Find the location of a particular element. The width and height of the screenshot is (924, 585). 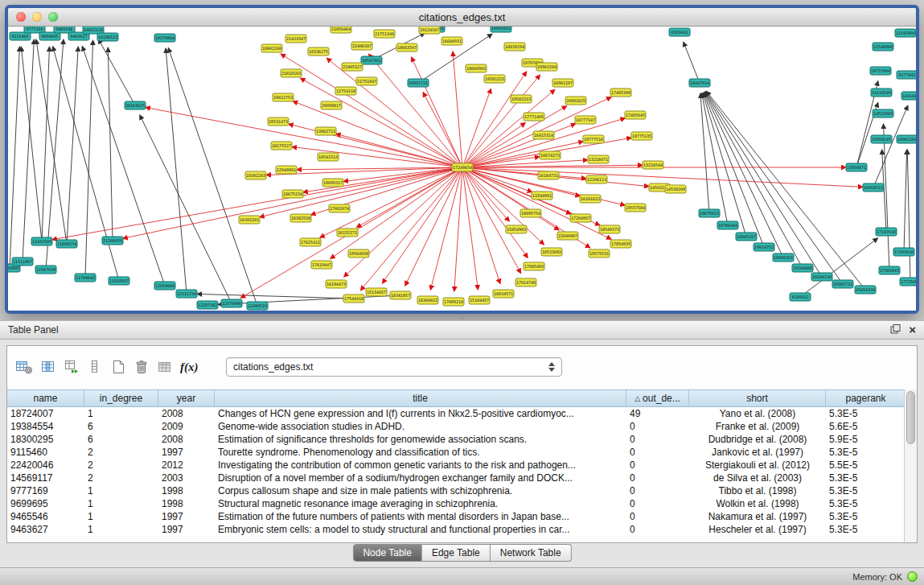

graph-node: 20163625 is located at coordinates (135, 105).